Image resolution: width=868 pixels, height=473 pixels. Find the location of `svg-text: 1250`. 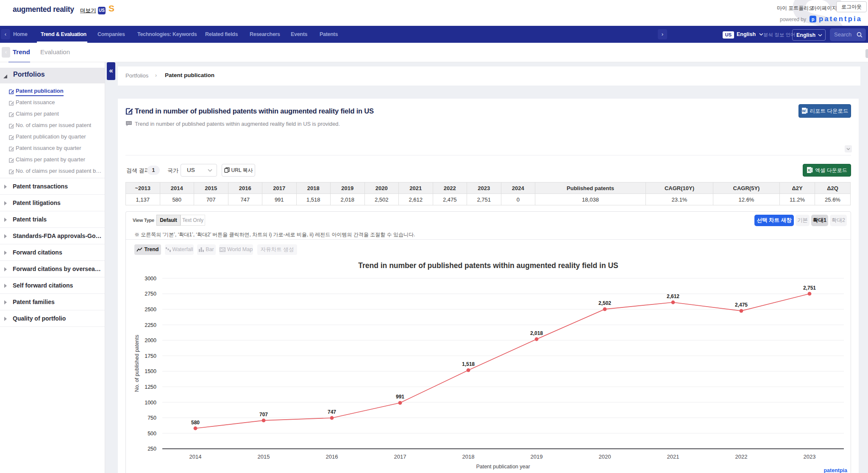

svg-text: 1250 is located at coordinates (150, 387).